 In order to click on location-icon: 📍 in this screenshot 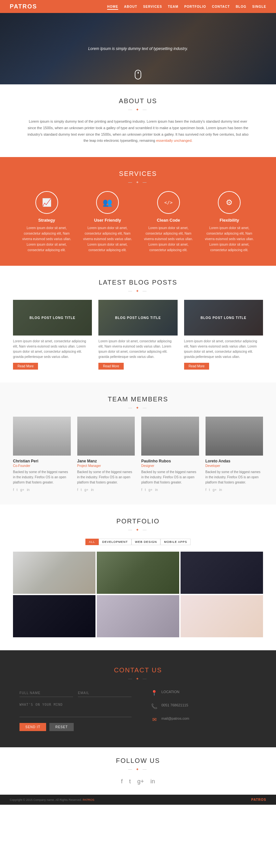, I will do `click(154, 693)`.